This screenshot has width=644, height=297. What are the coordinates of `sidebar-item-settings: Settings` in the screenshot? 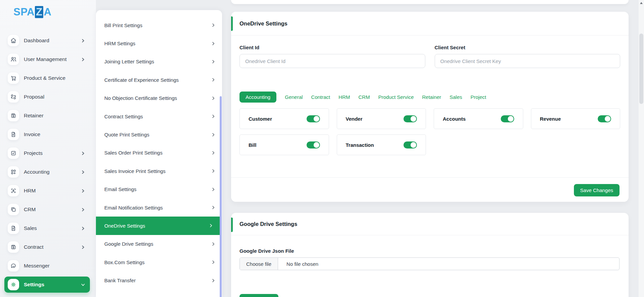 It's located at (47, 285).